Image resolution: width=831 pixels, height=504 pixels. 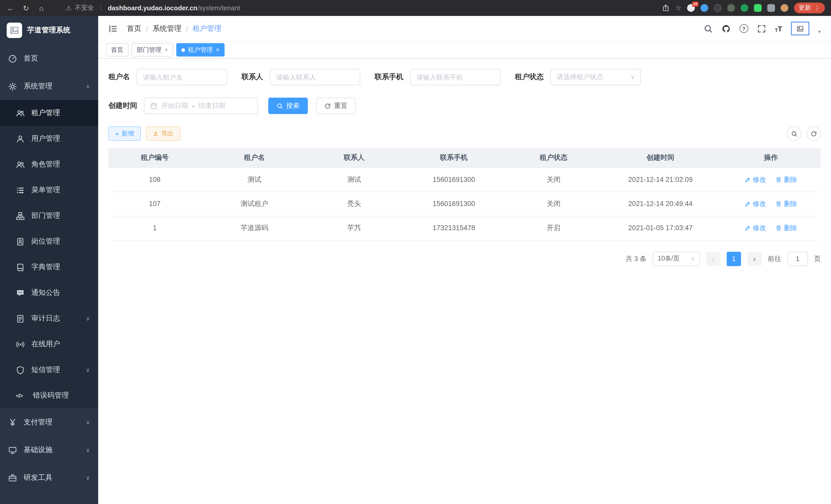 I want to click on sidebar-item-label: 系统管理, so click(x=38, y=86).